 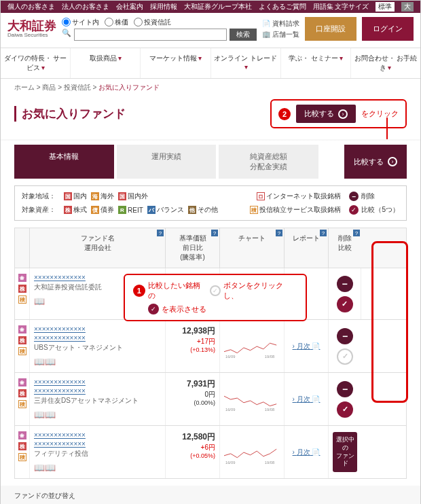 What do you see at coordinates (285, 114) in the screenshot?
I see `step-badge-2: 2` at bounding box center [285, 114].